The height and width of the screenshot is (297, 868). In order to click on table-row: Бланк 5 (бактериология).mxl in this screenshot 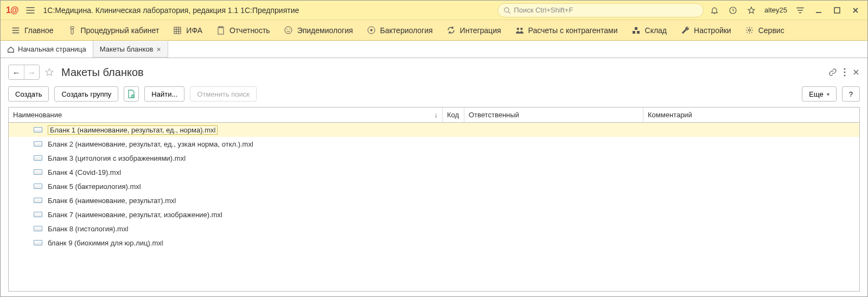, I will do `click(434, 186)`.